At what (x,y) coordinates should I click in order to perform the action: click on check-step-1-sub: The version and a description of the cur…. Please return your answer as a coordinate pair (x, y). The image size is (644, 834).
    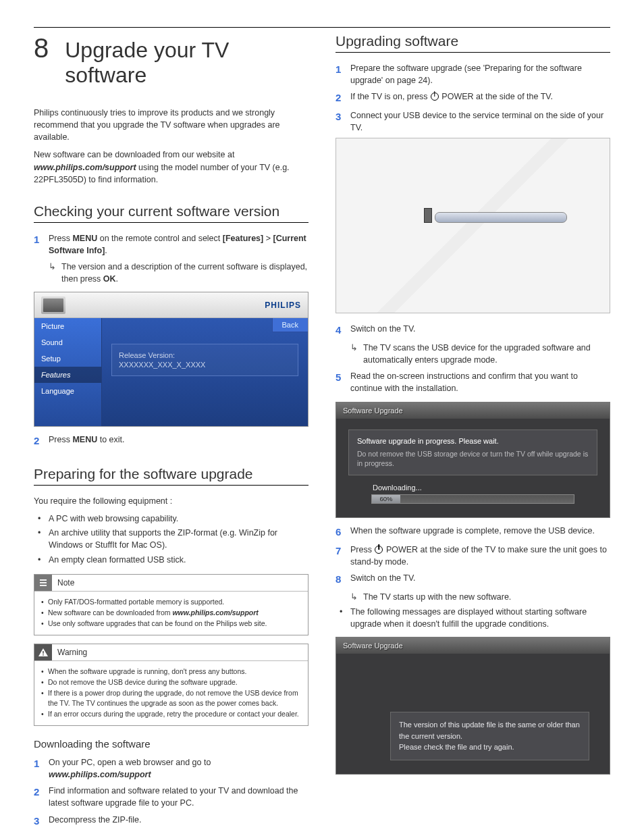
    Looking at the image, I should click on (178, 273).